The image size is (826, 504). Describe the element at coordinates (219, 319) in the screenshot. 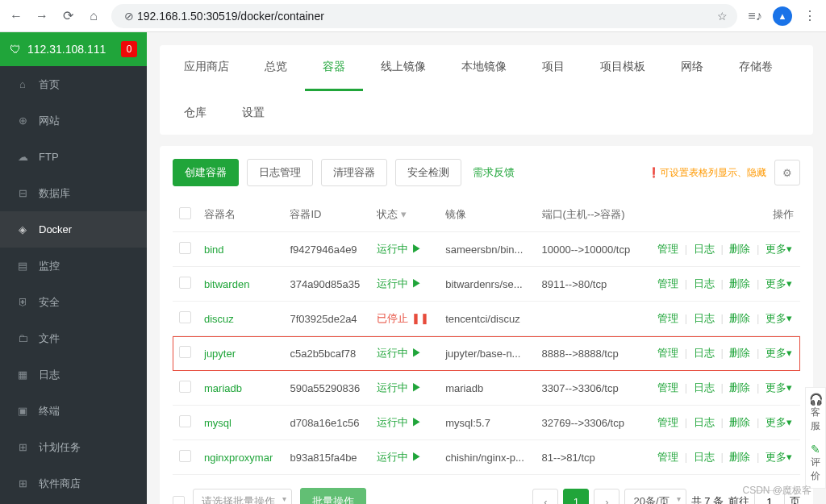

I see `container-name-link: discuz` at that location.